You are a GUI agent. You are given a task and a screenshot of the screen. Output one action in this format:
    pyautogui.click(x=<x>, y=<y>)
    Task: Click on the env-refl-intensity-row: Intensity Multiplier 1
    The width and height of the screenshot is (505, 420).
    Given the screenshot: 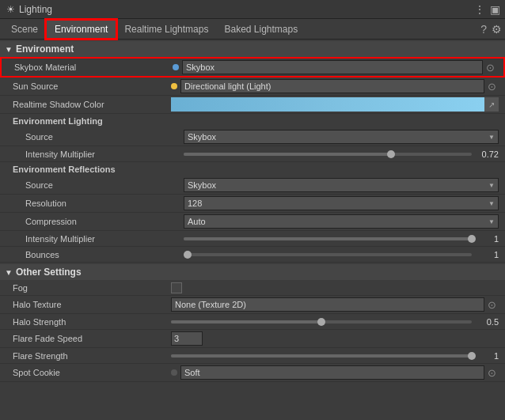 What is the action you would take?
    pyautogui.click(x=252, y=239)
    